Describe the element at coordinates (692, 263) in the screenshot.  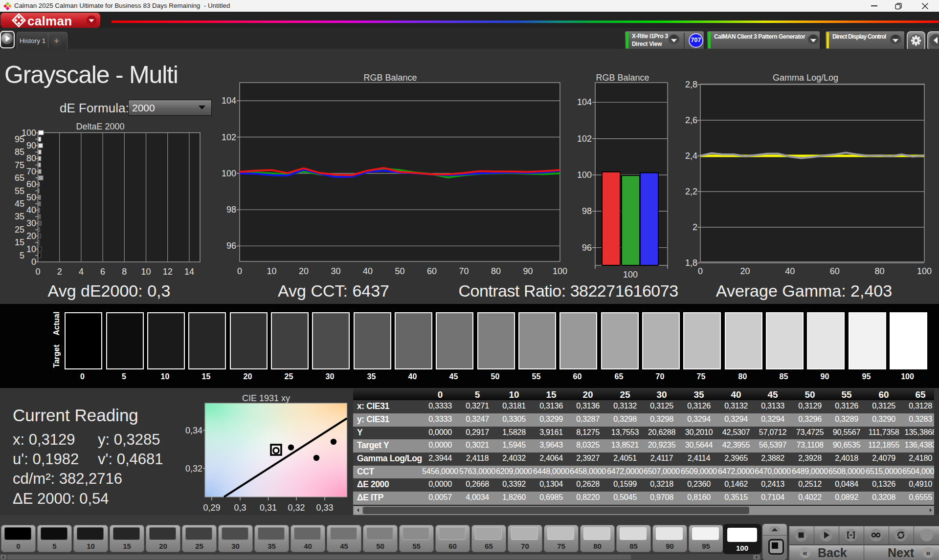
I see `svg-text: 1,8` at that location.